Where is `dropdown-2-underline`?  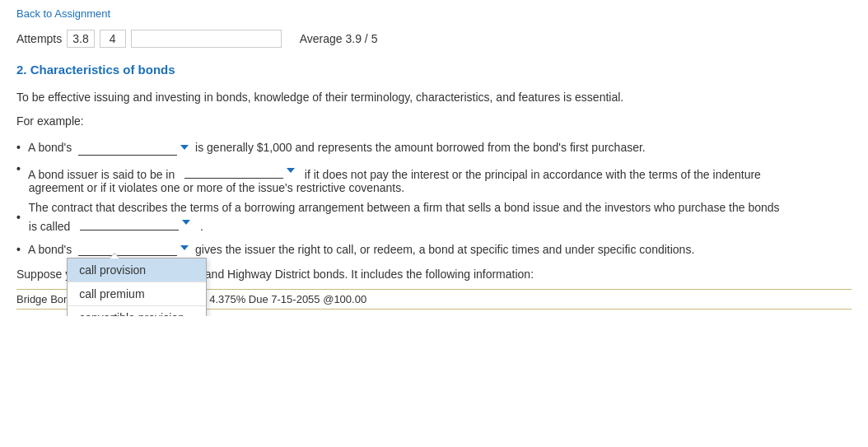
dropdown-2-underline is located at coordinates (234, 170).